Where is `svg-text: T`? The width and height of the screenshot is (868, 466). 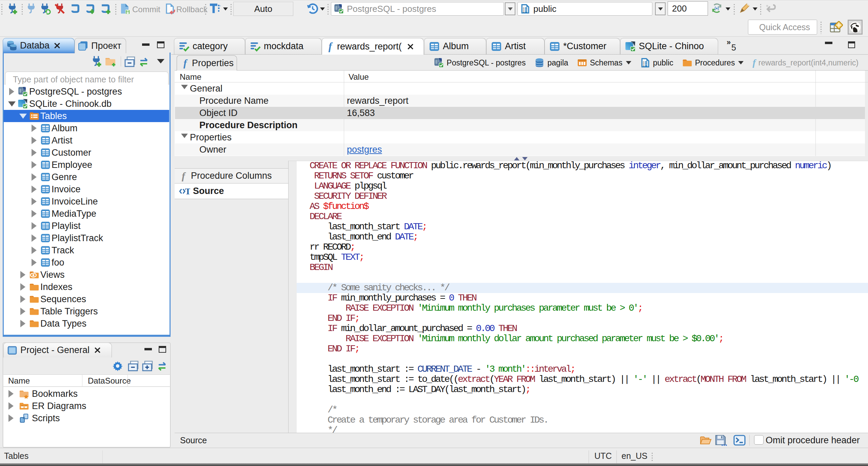
svg-text: T is located at coordinates (188, 191).